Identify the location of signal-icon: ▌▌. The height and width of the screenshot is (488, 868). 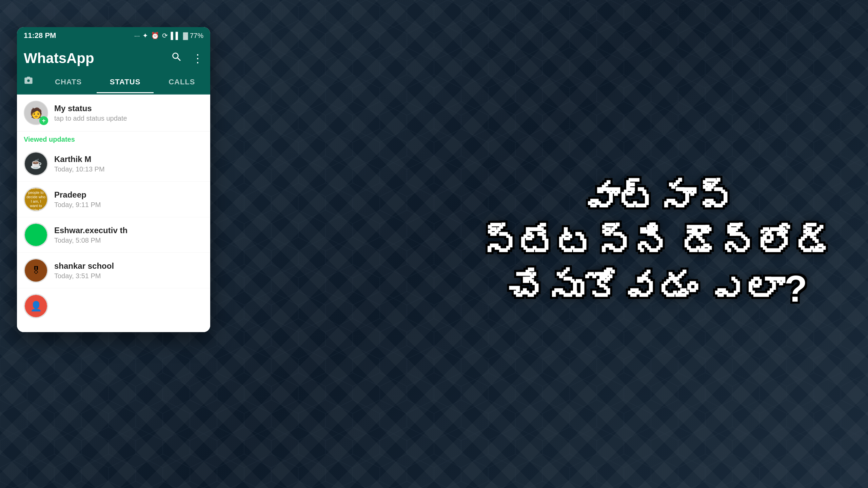
(175, 36).